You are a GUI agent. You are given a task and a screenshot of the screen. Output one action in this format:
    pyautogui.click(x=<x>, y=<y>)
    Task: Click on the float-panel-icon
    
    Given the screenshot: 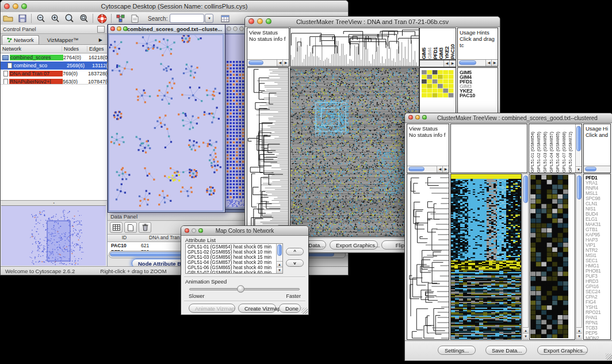 What is the action you would take?
    pyautogui.click(x=101, y=29)
    